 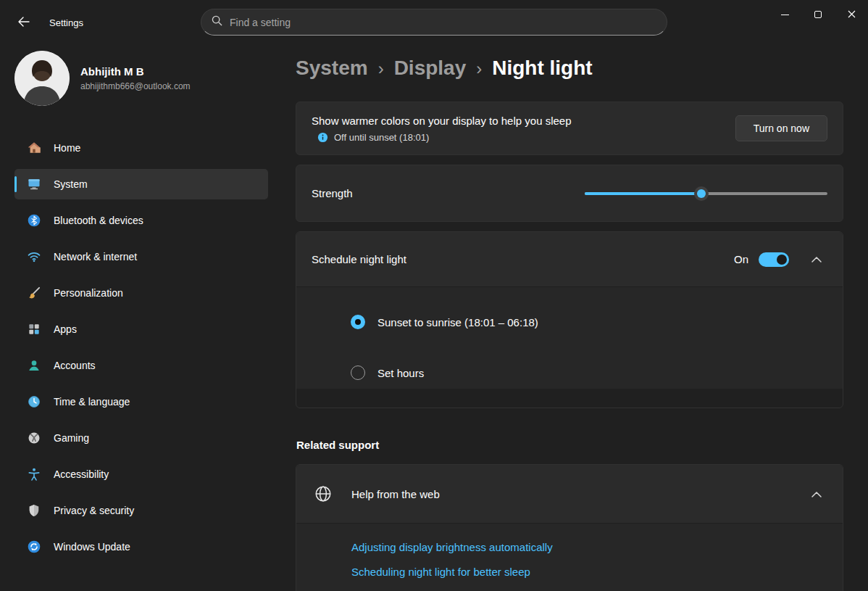 I want to click on user-email: abhijithmb666@outlook.com, so click(x=135, y=86).